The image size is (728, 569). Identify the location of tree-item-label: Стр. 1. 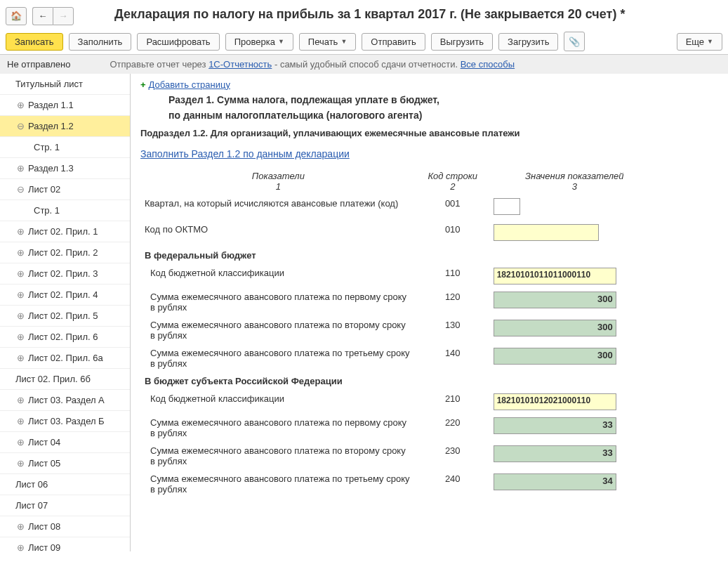
(46, 211).